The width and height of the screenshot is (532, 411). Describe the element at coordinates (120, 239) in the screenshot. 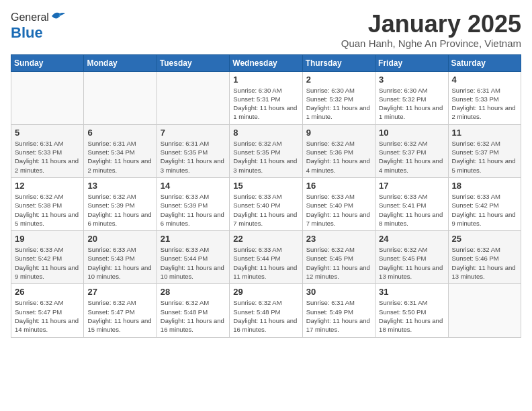

I see `day-number: 20` at that location.